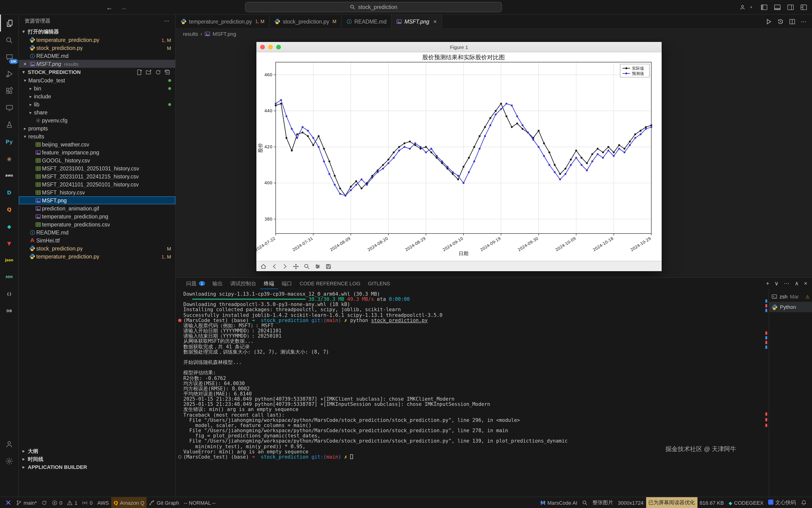 The height and width of the screenshot is (508, 812). What do you see at coordinates (97, 232) in the screenshot?
I see `tree-item: README.md` at bounding box center [97, 232].